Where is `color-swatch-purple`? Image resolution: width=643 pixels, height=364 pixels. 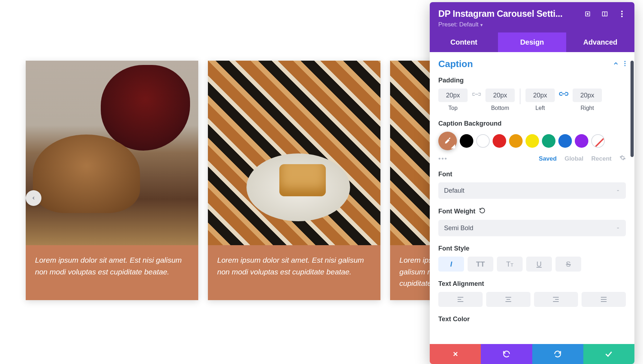 color-swatch-purple is located at coordinates (582, 141).